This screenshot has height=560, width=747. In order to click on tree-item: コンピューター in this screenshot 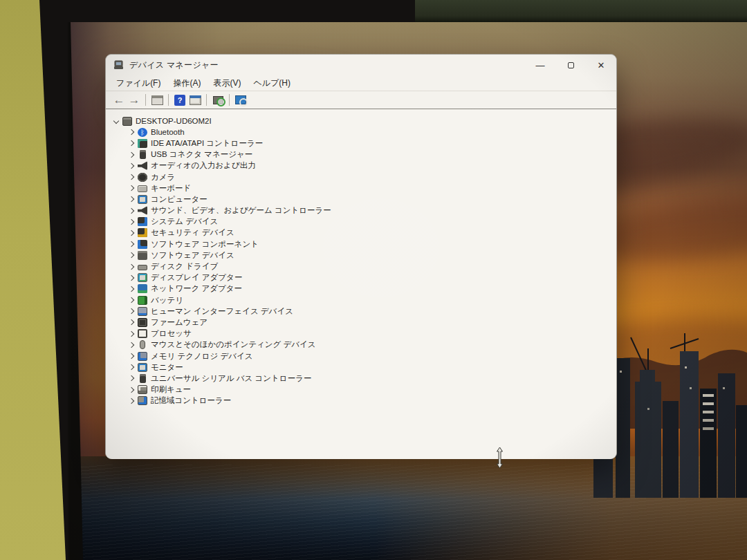, I will do `click(364, 199)`.